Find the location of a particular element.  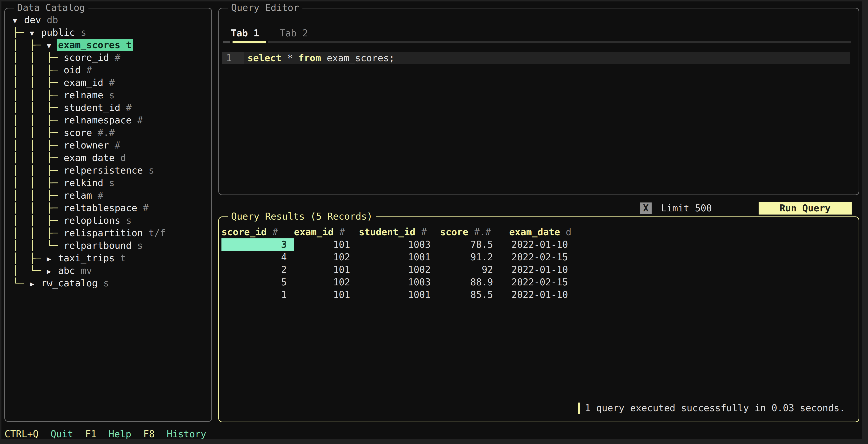

tree-item-label-group: relam # is located at coordinates (84, 196).